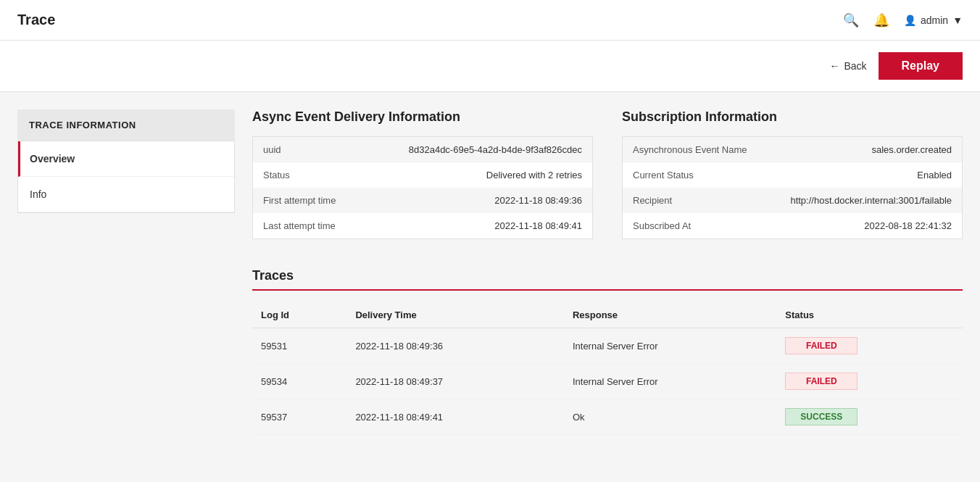 This screenshot has height=482, width=980. I want to click on traces-divider, so click(607, 290).